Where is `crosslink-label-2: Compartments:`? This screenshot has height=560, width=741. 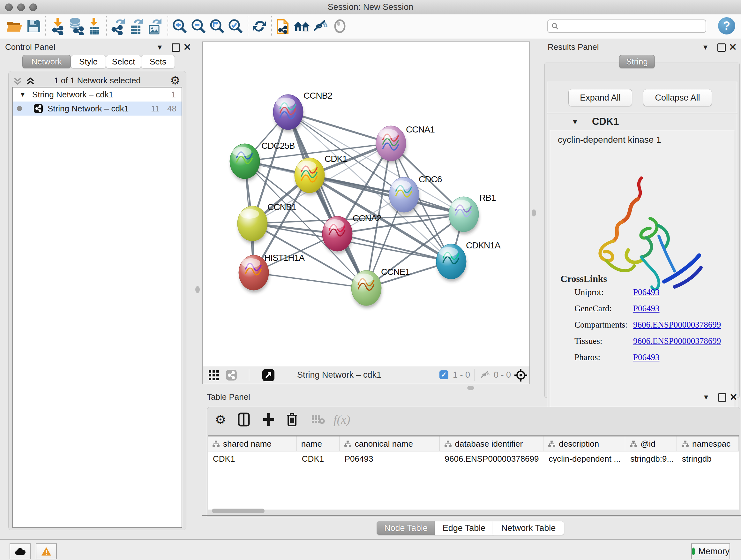
crosslink-label-2: Compartments: is located at coordinates (601, 325).